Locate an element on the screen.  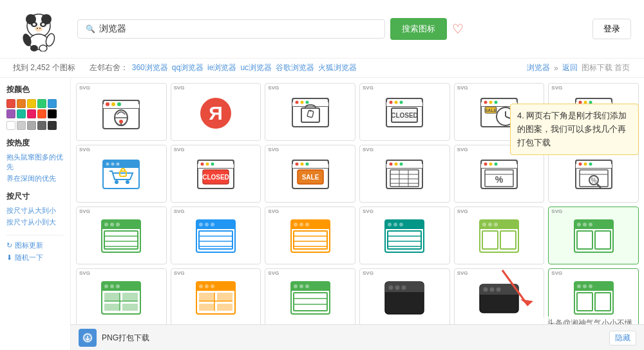
icon-image: CLOSED is located at coordinates (404, 113).